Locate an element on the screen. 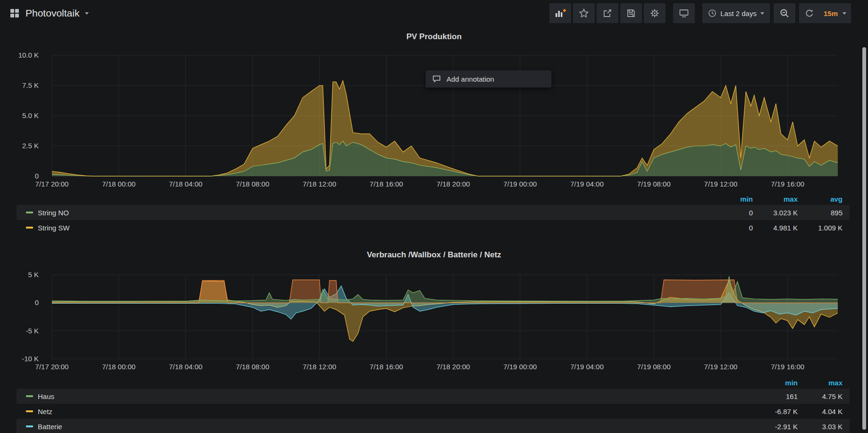 The image size is (868, 433). settings-gear-icon is located at coordinates (655, 13).